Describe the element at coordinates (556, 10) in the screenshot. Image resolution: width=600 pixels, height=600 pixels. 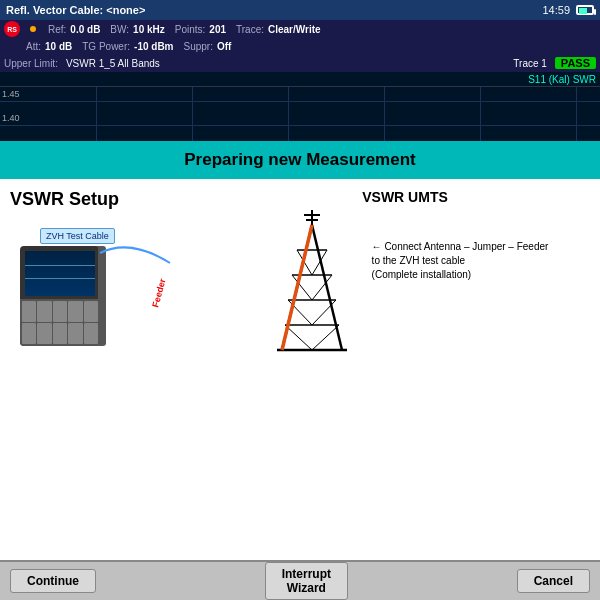
I see `clock: 14:59` at that location.